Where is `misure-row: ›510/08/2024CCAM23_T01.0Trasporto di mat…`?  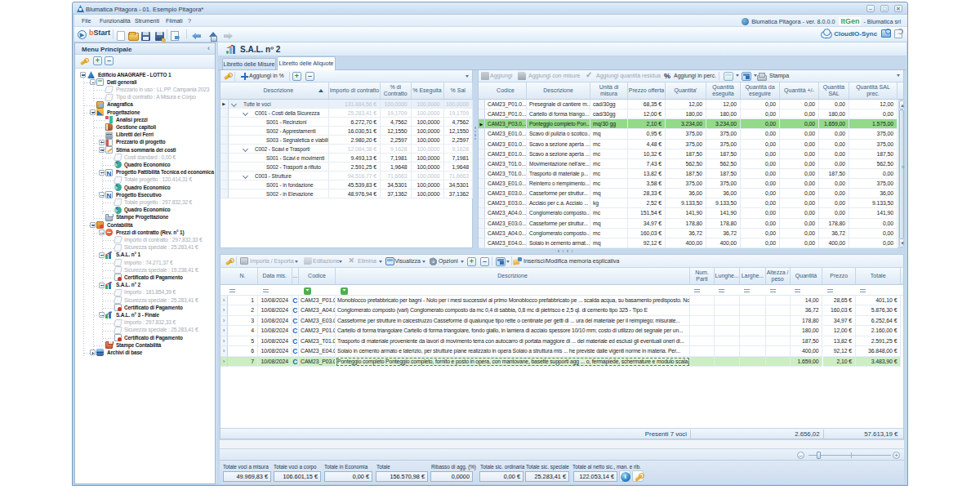
misure-row: ›510/08/2024CCAM23_T01.0Trasporto di mat… is located at coordinates (562, 341).